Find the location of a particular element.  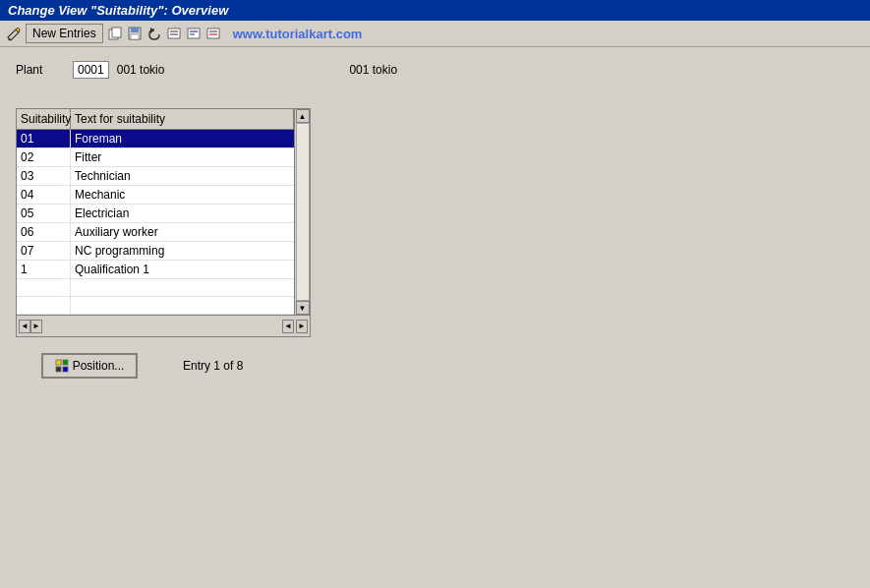

cell-text: Technician is located at coordinates (191, 176).